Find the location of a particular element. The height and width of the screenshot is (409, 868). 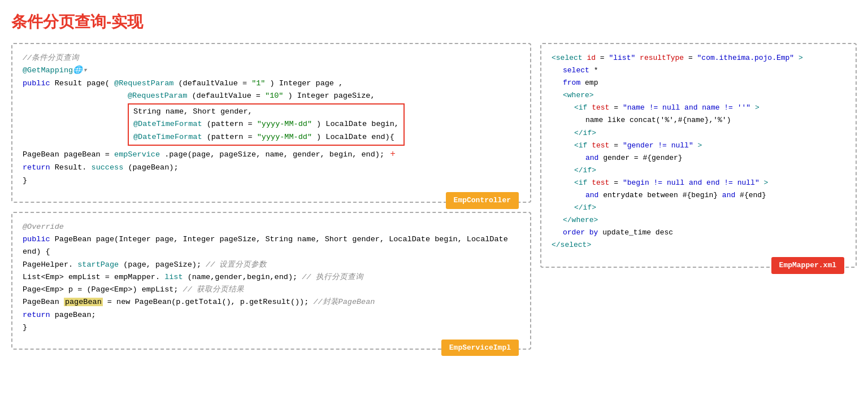

controller-annotation-line: @GetMapping🌐▾ is located at coordinates (271, 71).